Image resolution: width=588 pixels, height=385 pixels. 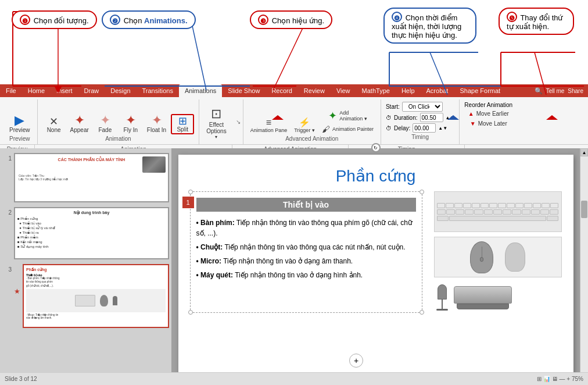 I want to click on slide-nav-up: +, so click(x=356, y=361).